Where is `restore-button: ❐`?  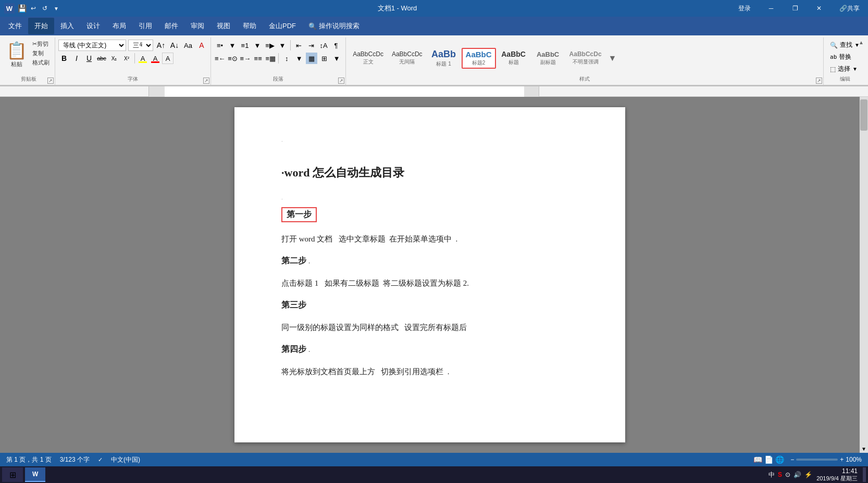 restore-button: ❐ is located at coordinates (795, 8).